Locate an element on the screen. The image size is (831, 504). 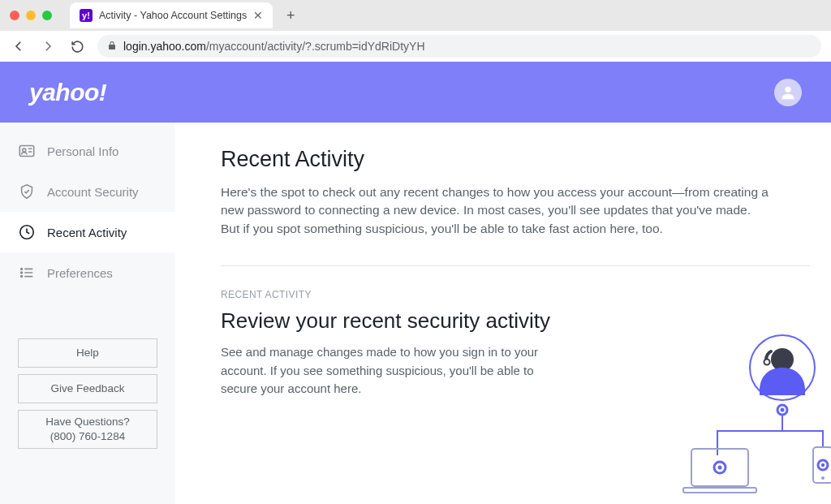
close-tab-icon: ✕ is located at coordinates (258, 15).